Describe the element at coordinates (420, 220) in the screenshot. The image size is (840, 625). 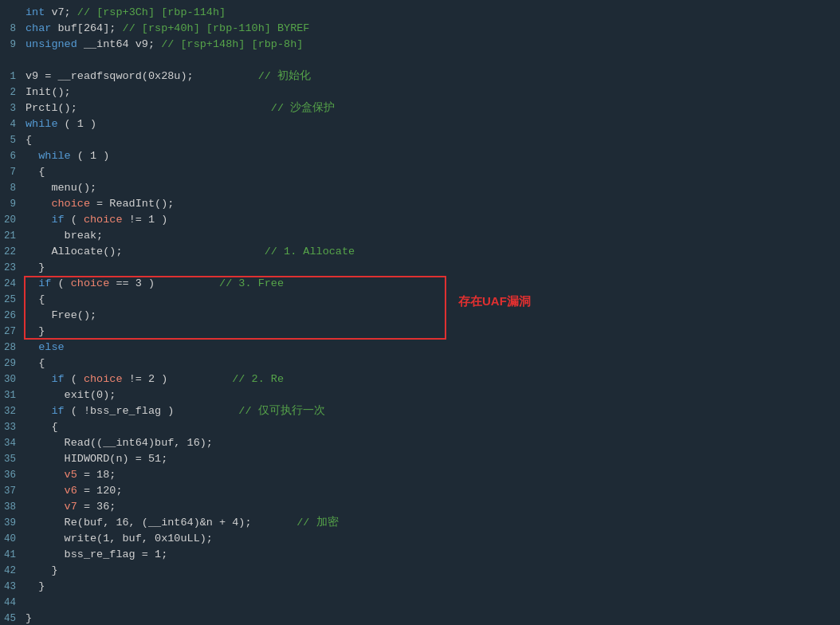
I see `line-20: 20 if ( choice != 1 )` at that location.